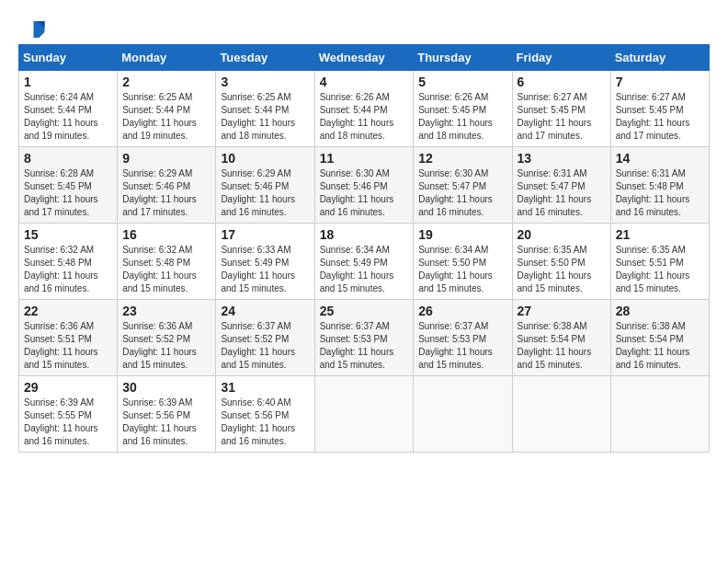 Image resolution: width=728 pixels, height=563 pixels. I want to click on day-number: 3, so click(265, 82).